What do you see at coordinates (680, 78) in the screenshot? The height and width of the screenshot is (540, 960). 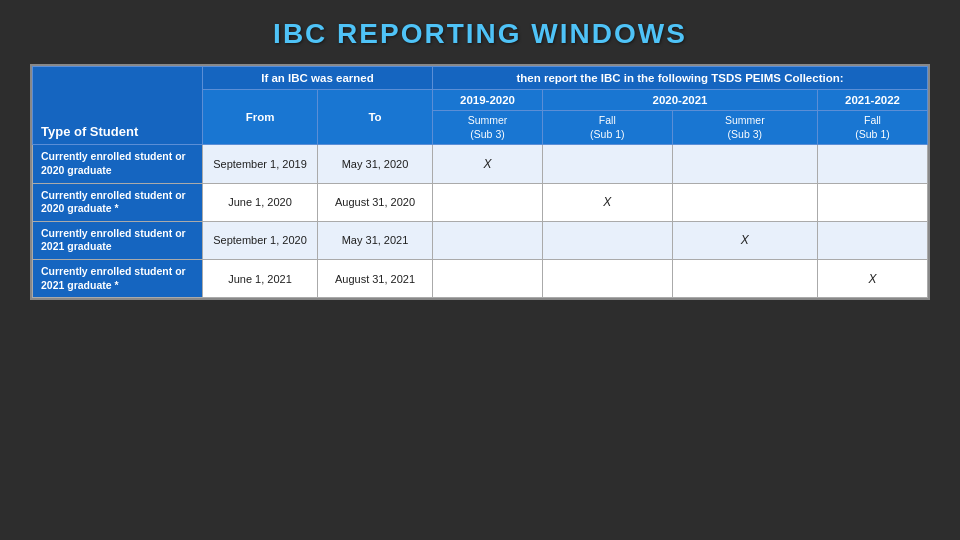 I see `col-report-header: then report the IBC in the following TSD…` at bounding box center [680, 78].